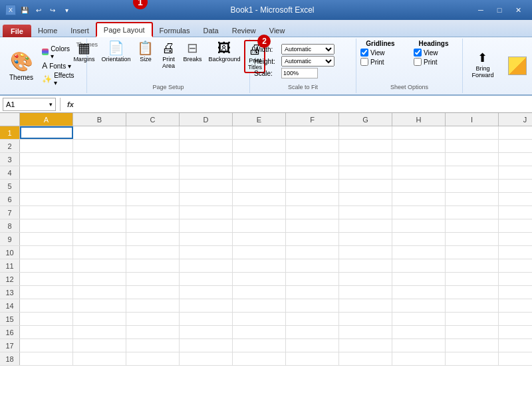 The image size is (532, 399). I want to click on tab-review: Review, so click(244, 31).